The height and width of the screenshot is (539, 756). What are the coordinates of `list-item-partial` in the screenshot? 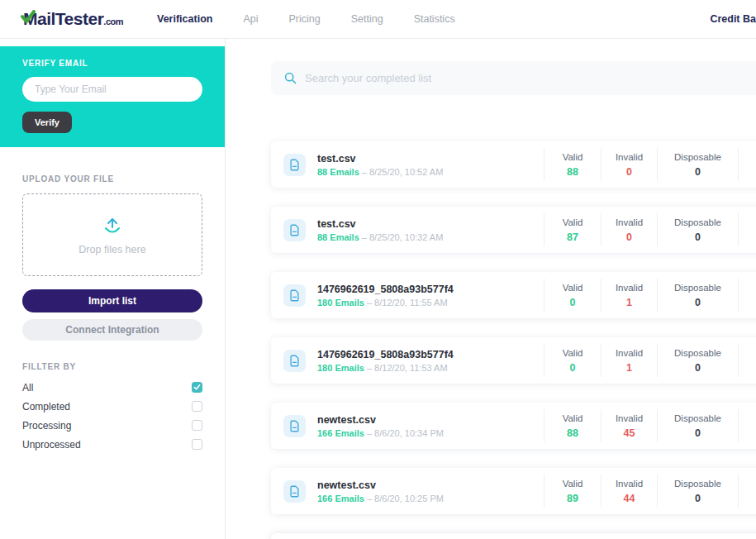 It's located at (514, 536).